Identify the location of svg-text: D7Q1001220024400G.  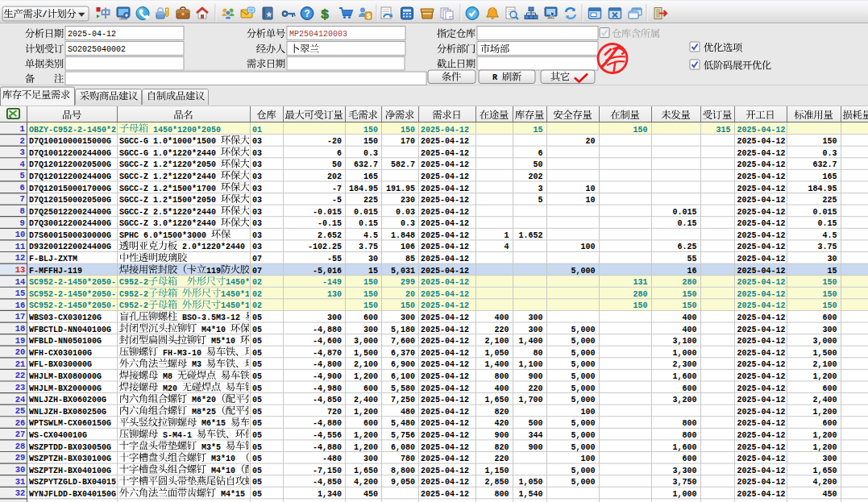
(70, 153).